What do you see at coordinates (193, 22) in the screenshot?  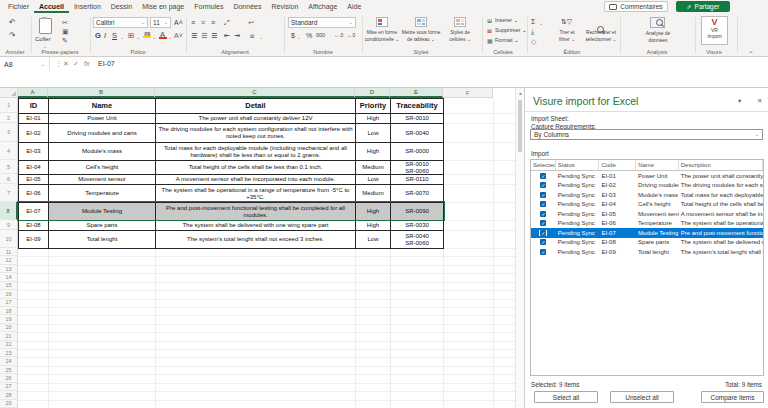 I see `align-top-icon: ≡` at bounding box center [193, 22].